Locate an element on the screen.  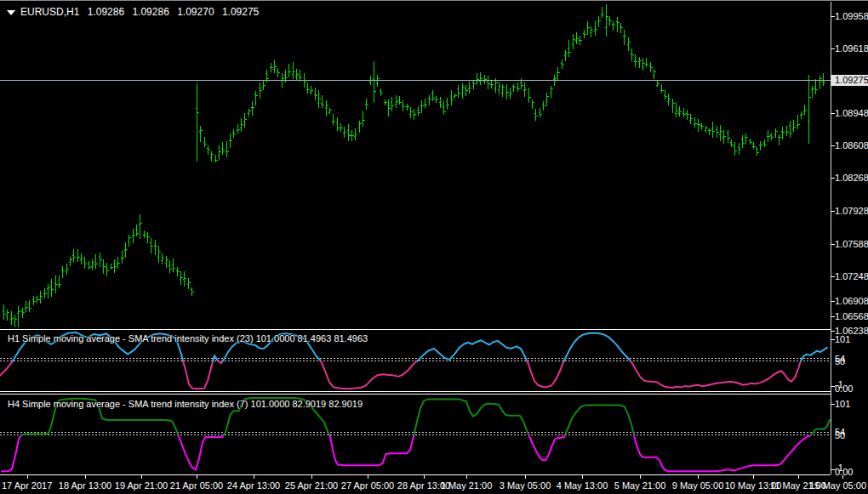
time-tick-label: 5 May 21:00 is located at coordinates (640, 486).